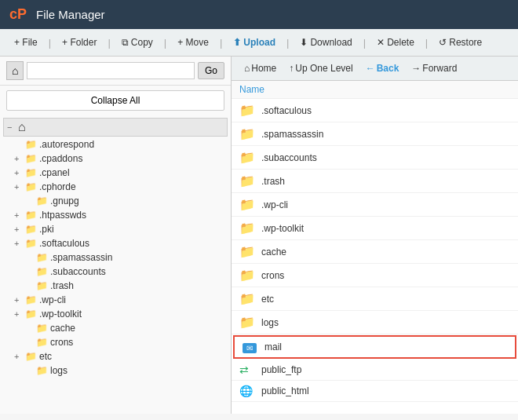 This screenshot has height=420, width=518. I want to click on tree-item-subaccounts: 📁.subaccounts, so click(115, 272).